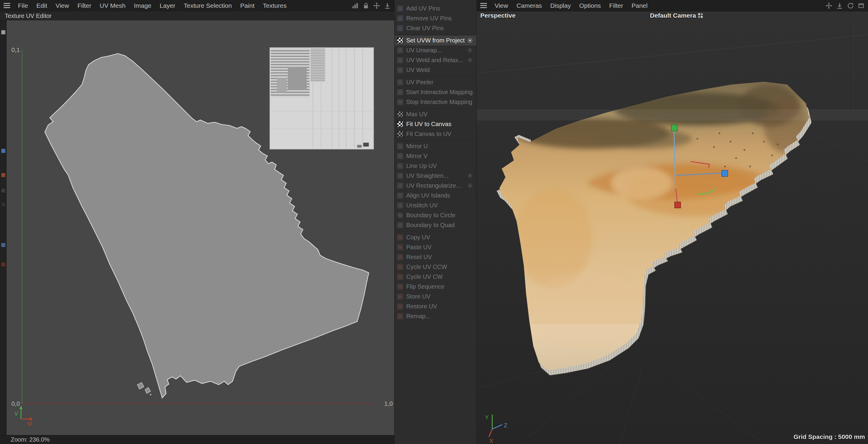 This screenshot has width=868, height=444. I want to click on command-remap: Remap..., so click(435, 316).